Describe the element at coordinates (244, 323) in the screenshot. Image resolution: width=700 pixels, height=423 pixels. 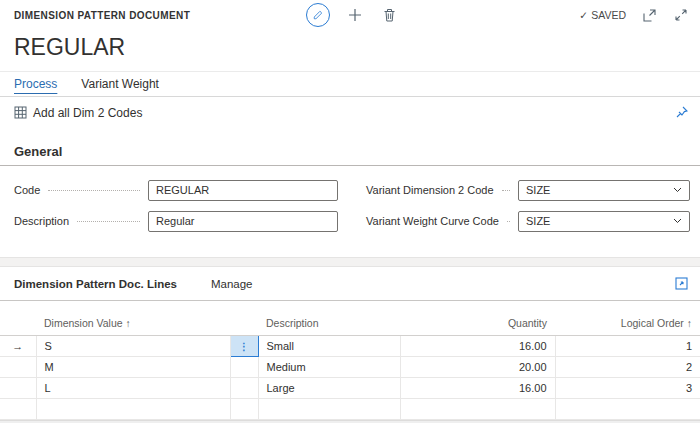
I see `row-menu-column-header` at that location.